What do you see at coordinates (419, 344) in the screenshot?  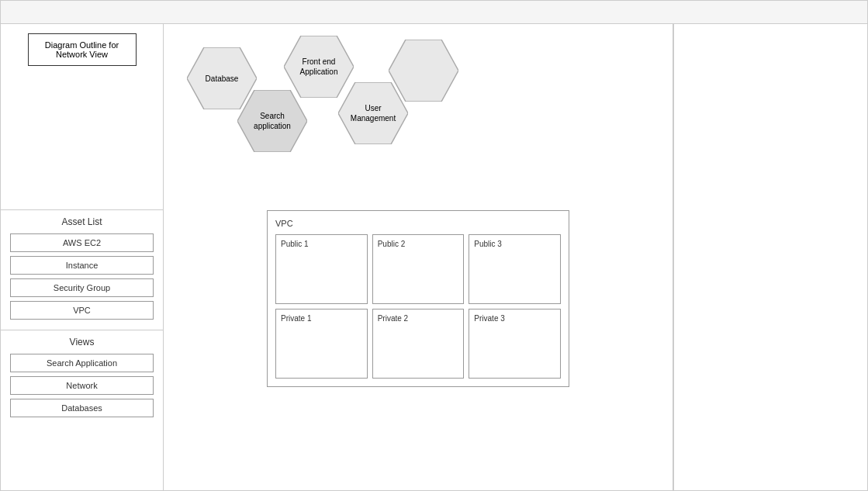 I see `subnet-private-2: Private 2` at bounding box center [419, 344].